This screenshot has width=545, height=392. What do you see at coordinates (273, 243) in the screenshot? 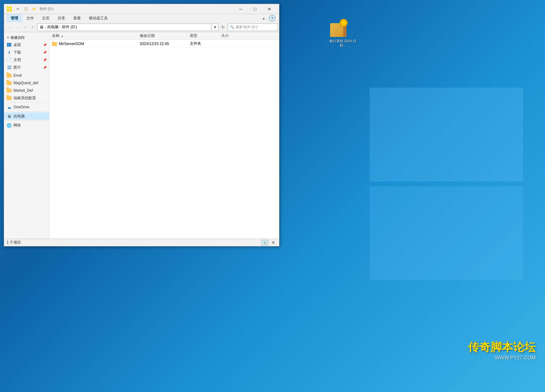
I see `view-tiles-button: ⊞` at bounding box center [273, 243].